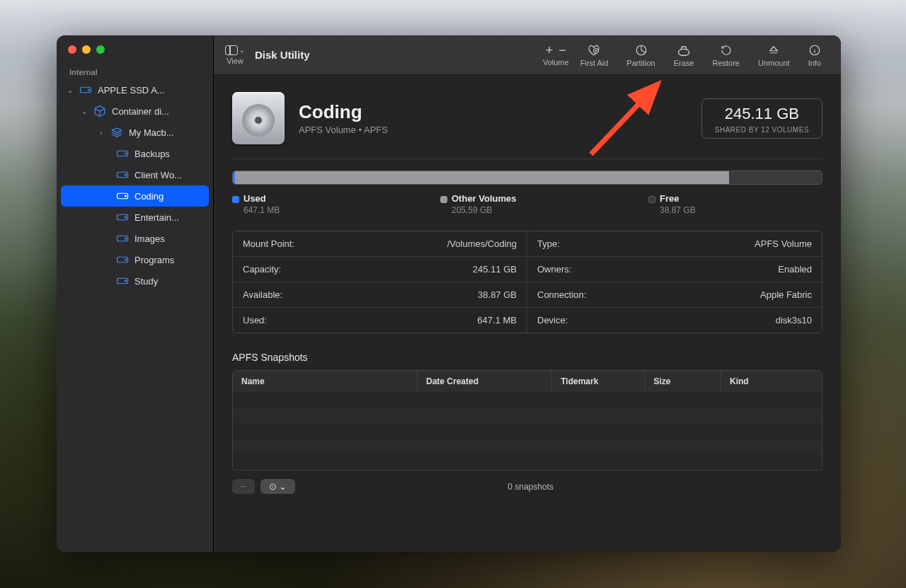 The image size is (906, 588). What do you see at coordinates (485, 381) in the screenshot?
I see `col-date-created: Date Created` at bounding box center [485, 381].